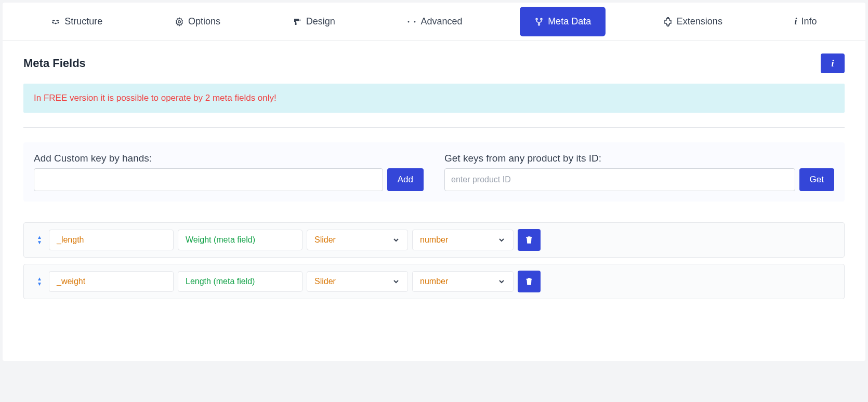  Describe the element at coordinates (77, 22) in the screenshot. I see `tab-structure: Structure` at that location.